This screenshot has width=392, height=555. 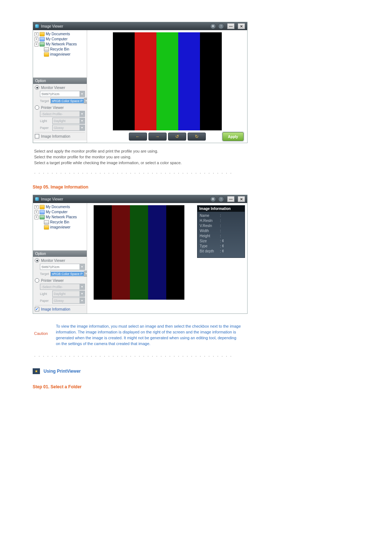 What do you see at coordinates (140, 254) in the screenshot?
I see `image-viewer-window-2: Image Viewer ✱ ? — ✕ +My Documents +My C…` at bounding box center [140, 254].